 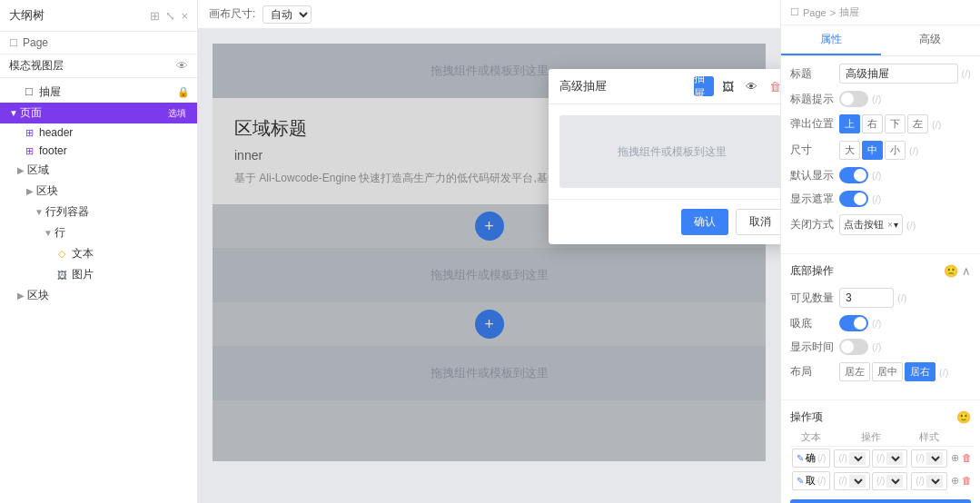 I want to click on prop-row-show-time: 显示时间 (/), so click(x=881, y=347).